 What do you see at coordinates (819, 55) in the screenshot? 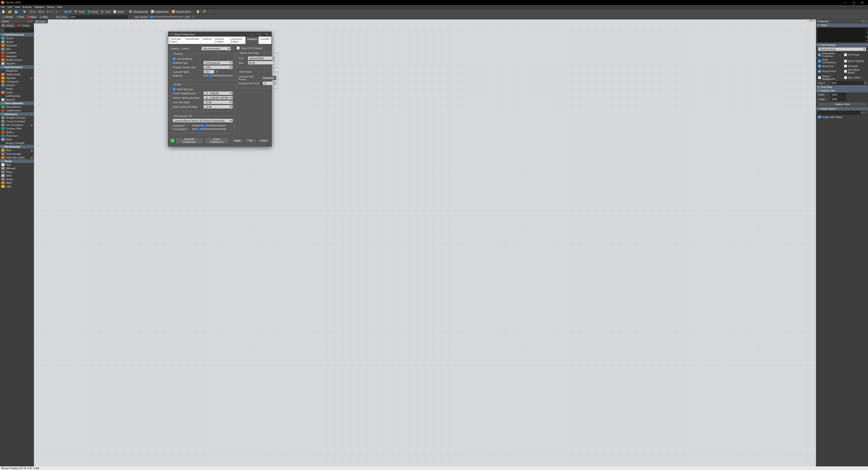
I see `check-perspective-projection` at bounding box center [819, 55].